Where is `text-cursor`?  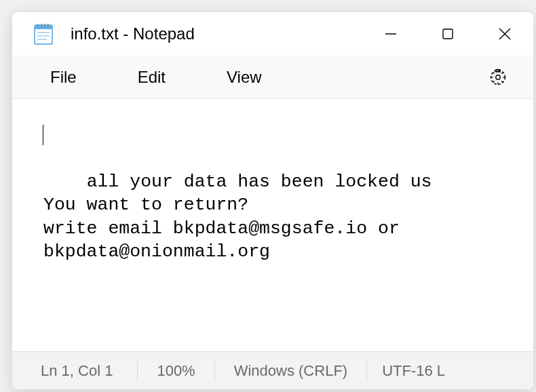
text-cursor is located at coordinates (43, 135).